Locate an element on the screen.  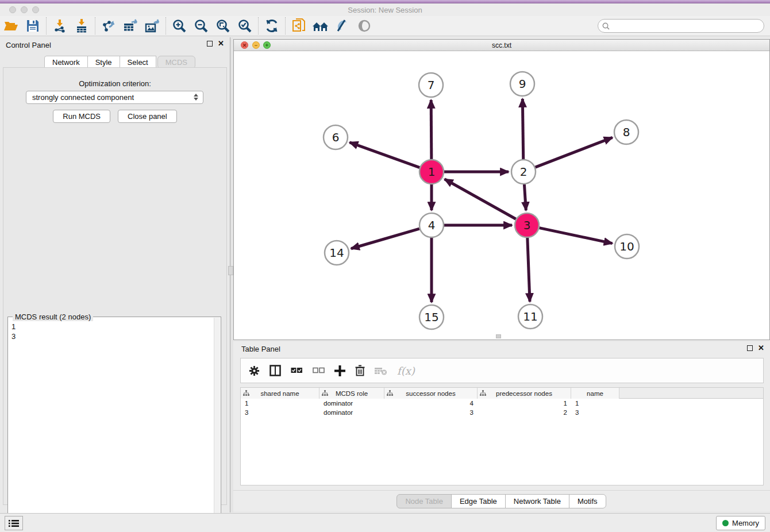
table-header-row: shared name MCDS role successor nodes pr… is located at coordinates (502, 393).